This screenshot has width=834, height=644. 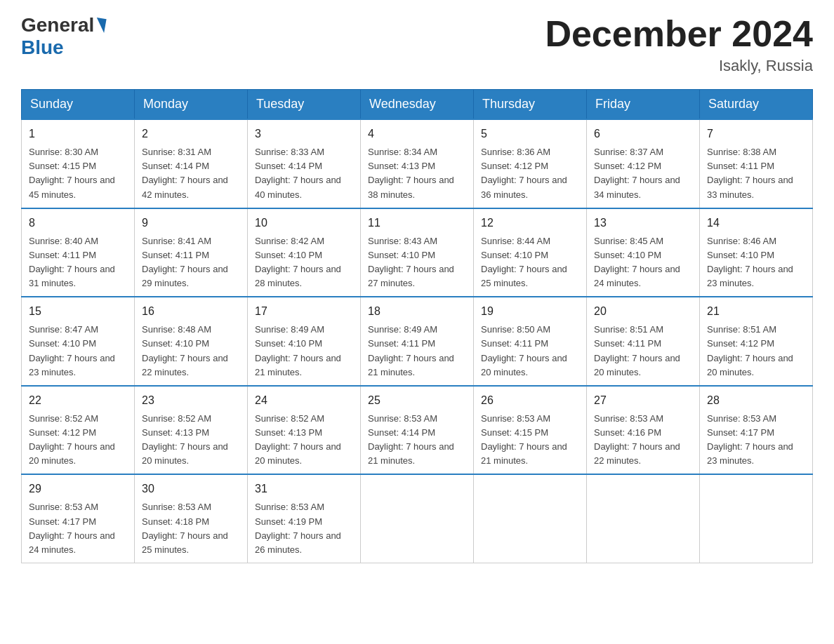 I want to click on calendar-cell: 14Sunrise: 8:46 AMSunset: 4:10 PMDayligh…, so click(x=757, y=253).